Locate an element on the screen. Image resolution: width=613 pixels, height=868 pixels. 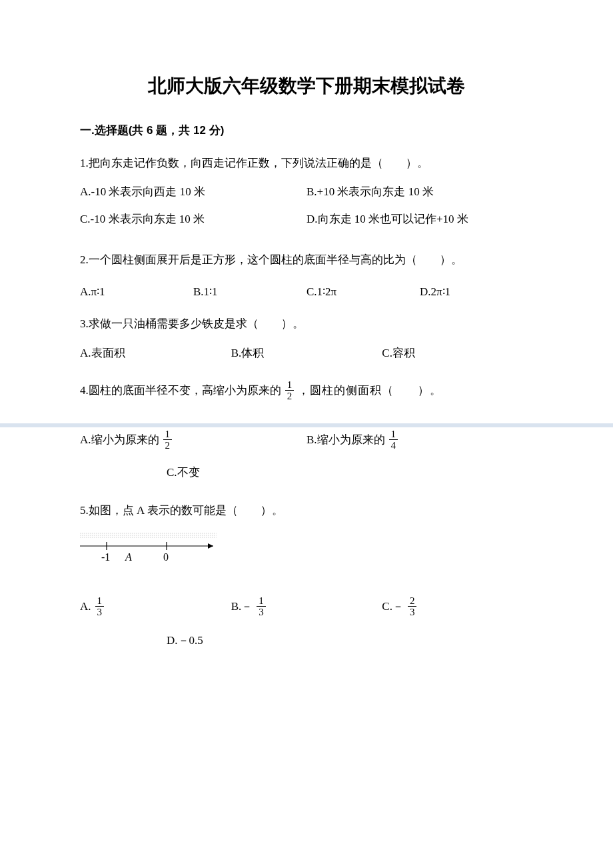
q4-option-c: C.不变 is located at coordinates (350, 472).